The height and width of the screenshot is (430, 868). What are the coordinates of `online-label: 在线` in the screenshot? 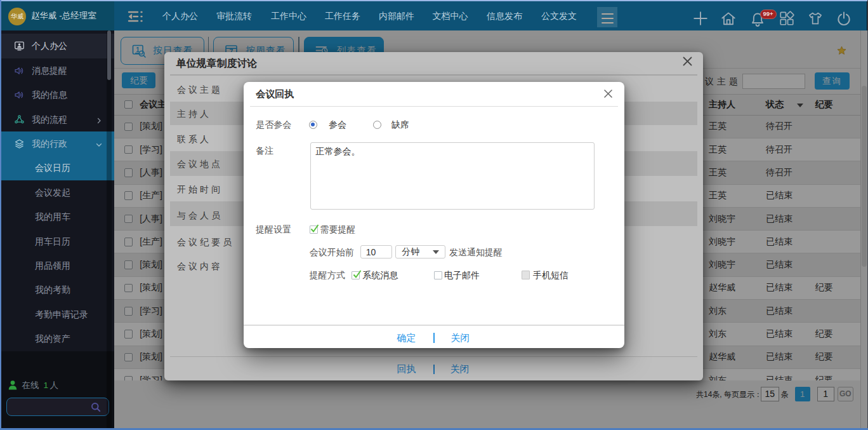 It's located at (30, 386).